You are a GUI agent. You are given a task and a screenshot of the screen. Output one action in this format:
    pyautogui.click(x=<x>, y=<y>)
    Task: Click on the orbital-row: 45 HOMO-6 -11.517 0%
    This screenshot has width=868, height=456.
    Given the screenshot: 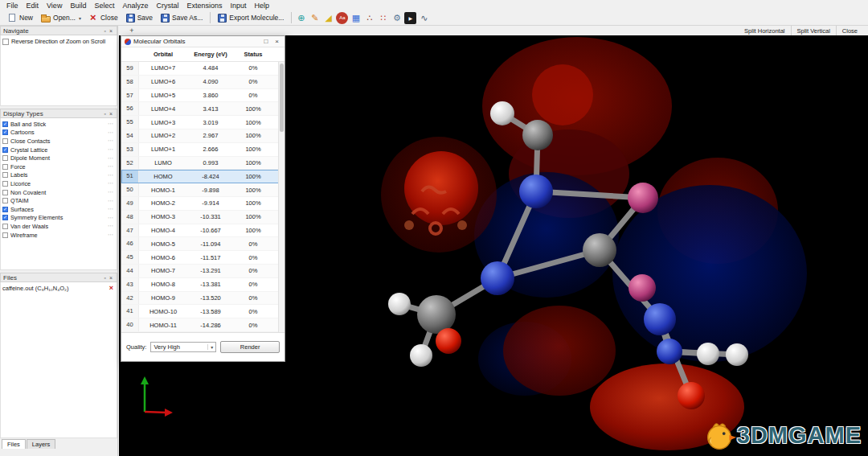 What is the action you would take?
    pyautogui.click(x=203, y=257)
    